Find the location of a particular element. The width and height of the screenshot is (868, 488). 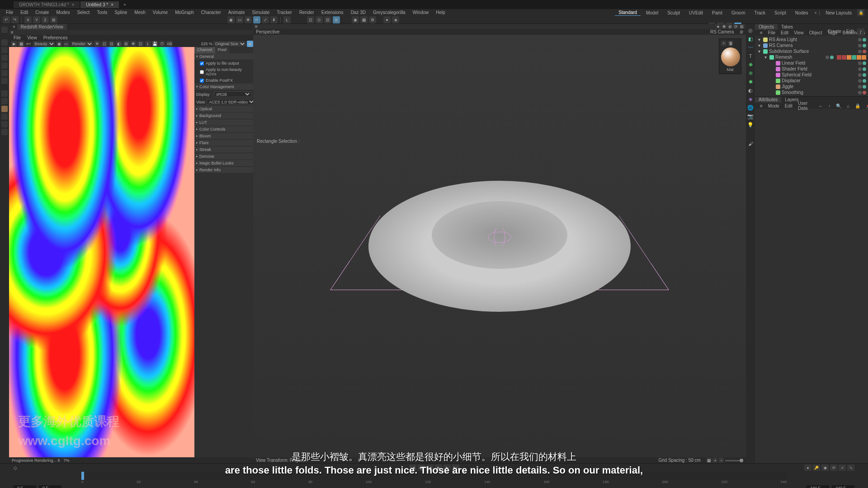

menu-window: Window is located at coordinates (421, 13).